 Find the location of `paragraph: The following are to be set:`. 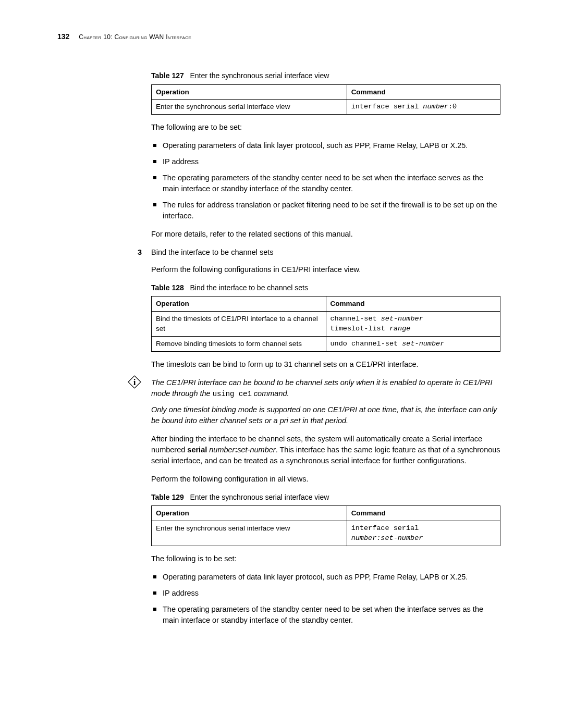

paragraph: The following are to be set: is located at coordinates (326, 127).